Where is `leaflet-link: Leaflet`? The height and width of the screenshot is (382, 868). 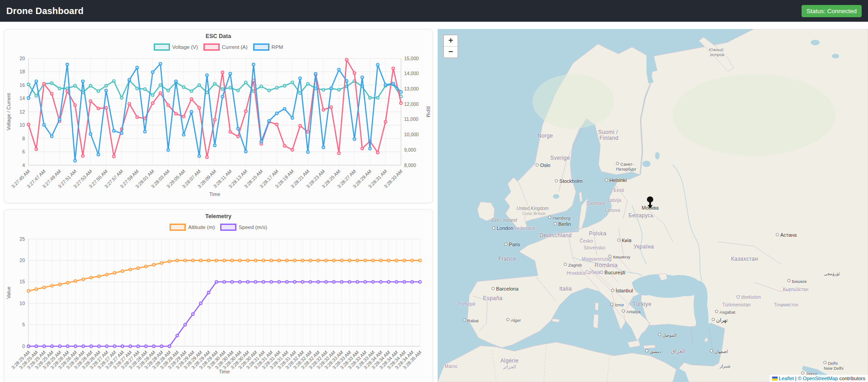 leaflet-link: Leaflet is located at coordinates (787, 378).